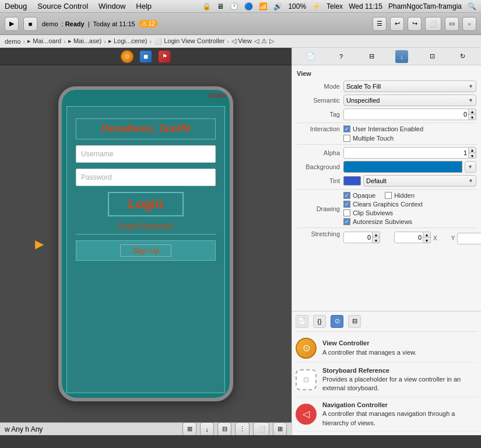 The image size is (481, 448). I want to click on pin-btn: ⋮, so click(243, 429).